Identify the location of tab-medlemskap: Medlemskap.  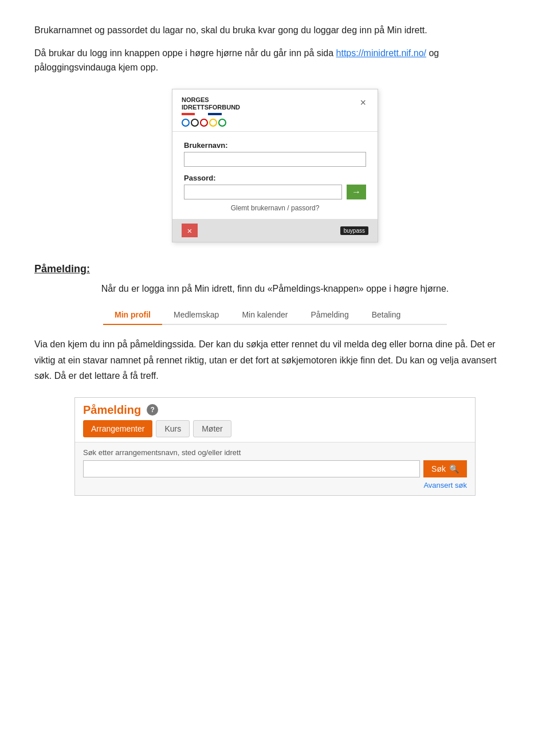
(196, 315).